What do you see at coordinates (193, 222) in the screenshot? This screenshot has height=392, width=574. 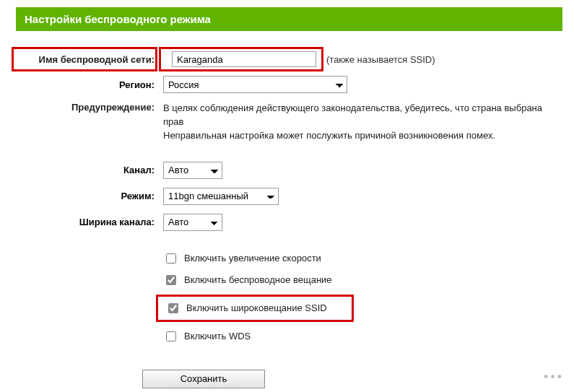 I see `channel-width-select: Авто` at bounding box center [193, 222].